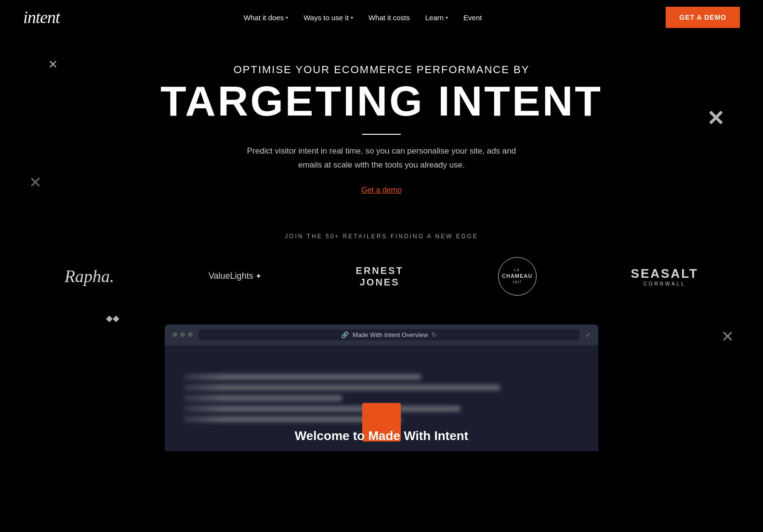  Describe the element at coordinates (326, 17) in the screenshot. I see `nav-label-ways-to-use: Ways to use it` at that location.